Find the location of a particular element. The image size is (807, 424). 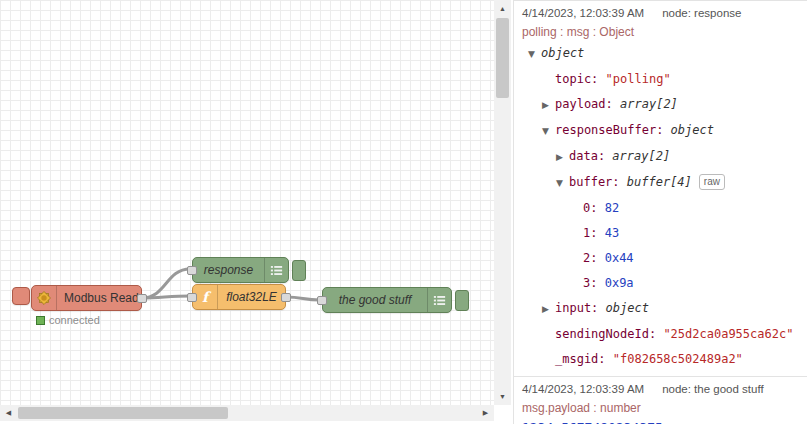

debug-node-good-stuff: the good stuff is located at coordinates (387, 300).